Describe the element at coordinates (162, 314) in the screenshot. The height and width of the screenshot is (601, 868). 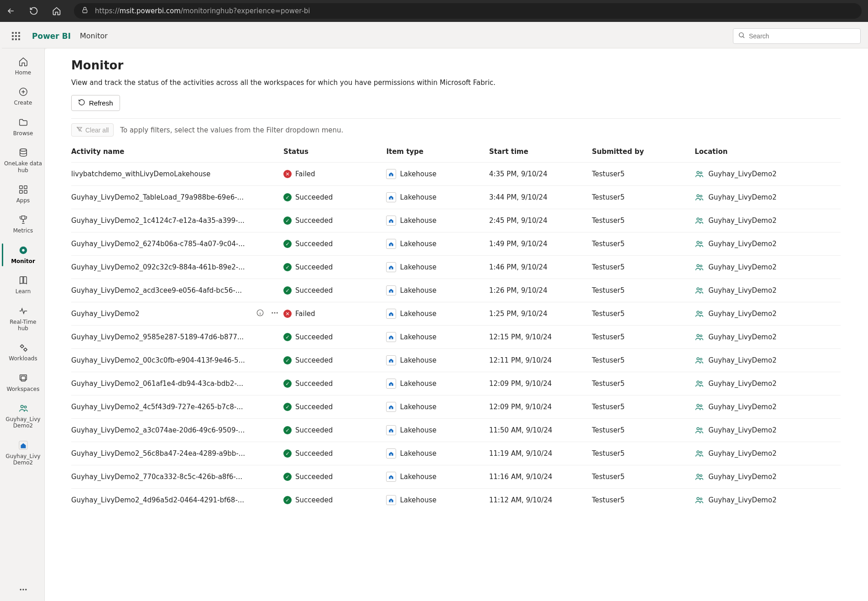
I see `activity-name: Guyhay_LivyDemo2` at that location.